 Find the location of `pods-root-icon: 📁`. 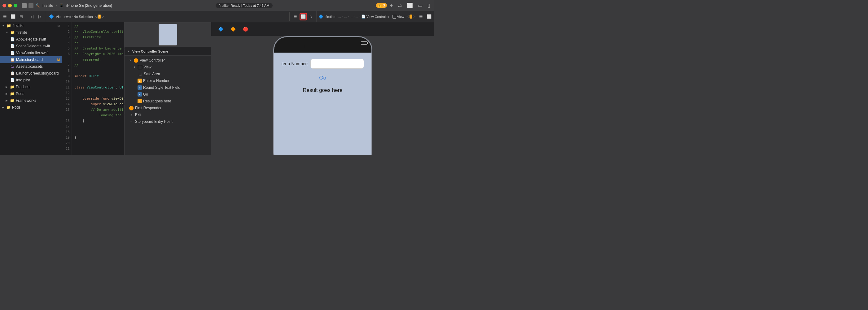

pods-root-icon: 📁 is located at coordinates (8, 107).